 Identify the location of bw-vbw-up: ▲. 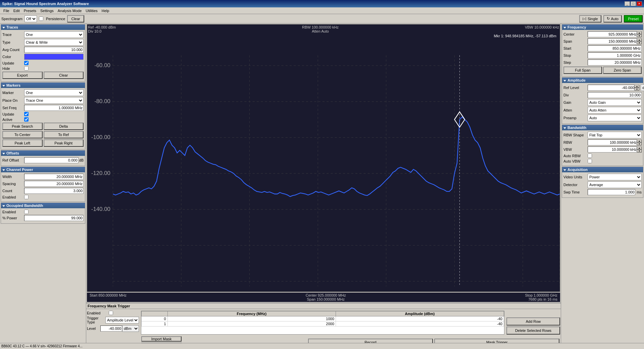
(639, 148).